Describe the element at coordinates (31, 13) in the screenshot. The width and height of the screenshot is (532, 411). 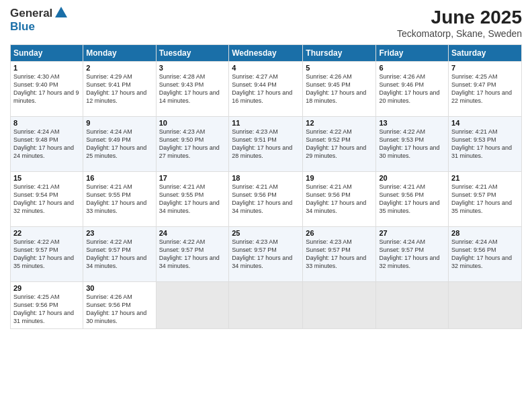
I see `logo-general: General` at that location.